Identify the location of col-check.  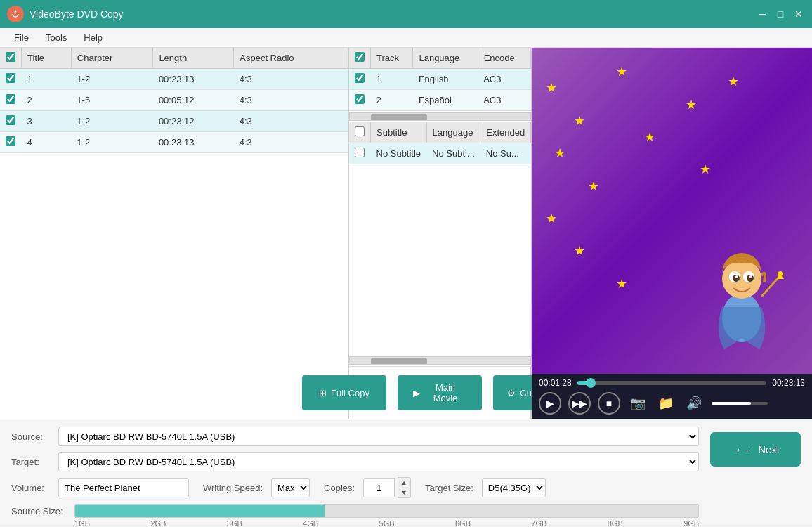
(11, 58).